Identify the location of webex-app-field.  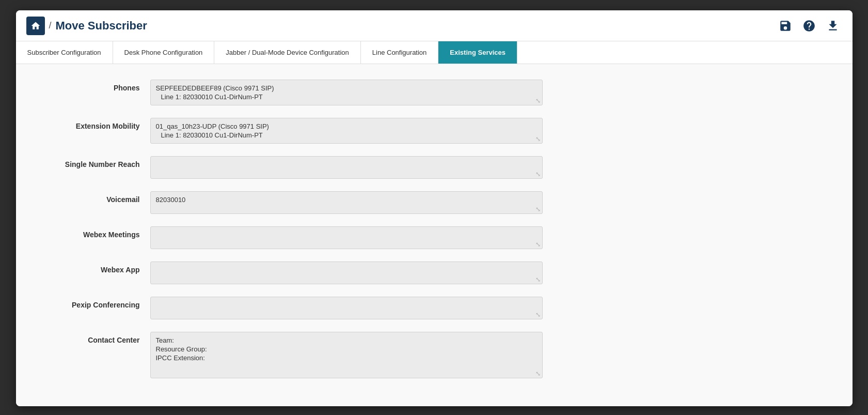
(346, 273).